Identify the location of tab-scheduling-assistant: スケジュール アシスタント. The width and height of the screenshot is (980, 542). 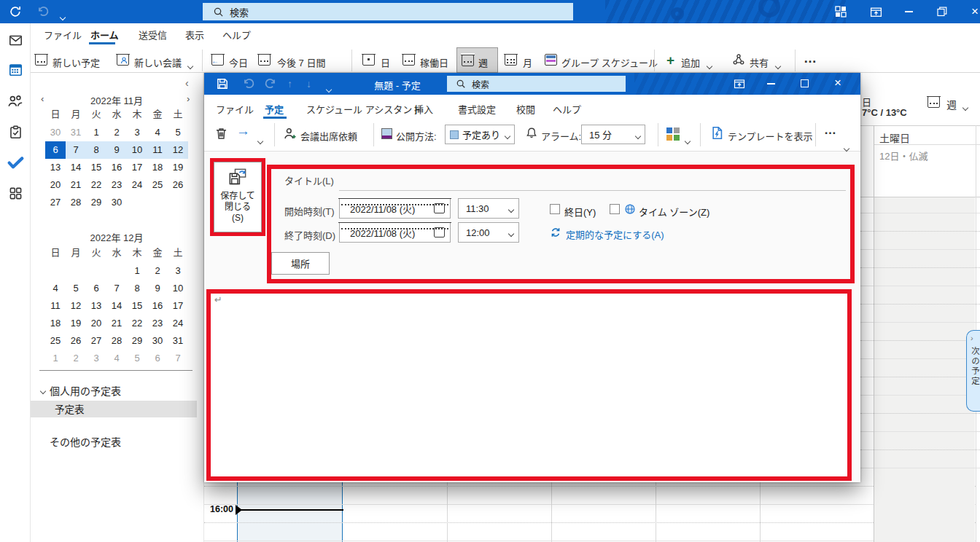
(364, 109).